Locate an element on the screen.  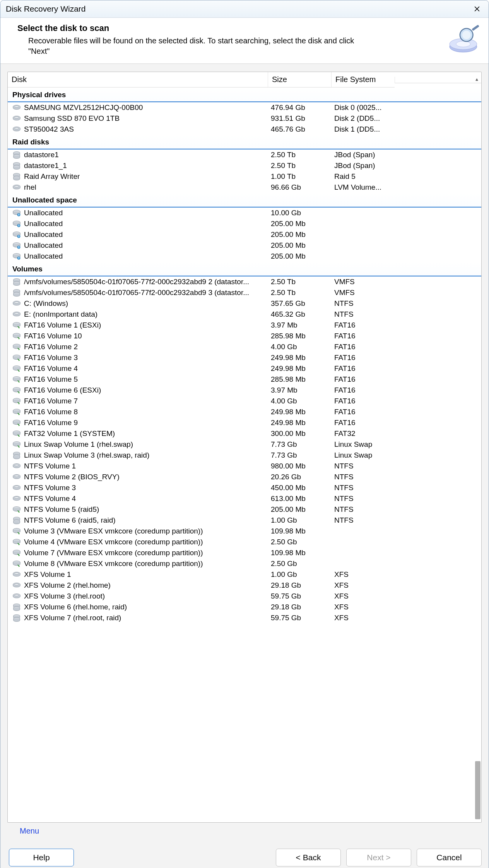
disk-fs: FAT32 is located at coordinates (363, 434).